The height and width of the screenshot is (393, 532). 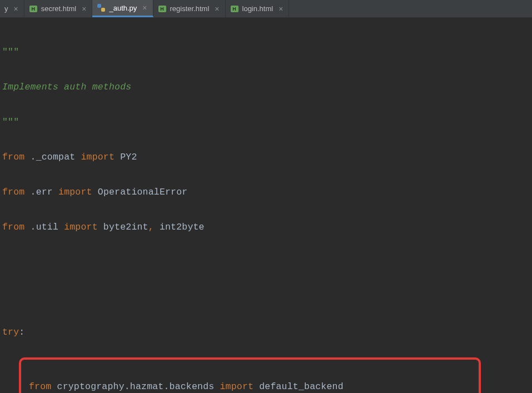 What do you see at coordinates (59, 9) in the screenshot?
I see `tab-label: secret.html` at bounding box center [59, 9].